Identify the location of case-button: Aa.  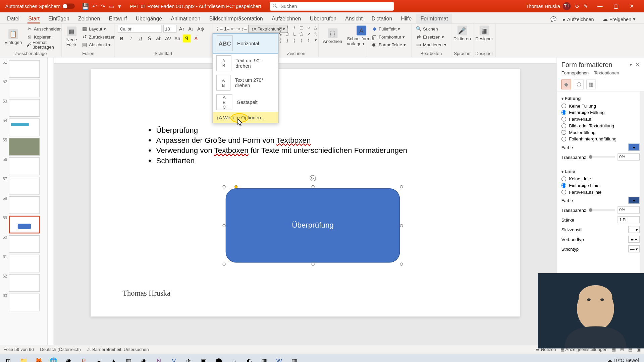
(177, 39).